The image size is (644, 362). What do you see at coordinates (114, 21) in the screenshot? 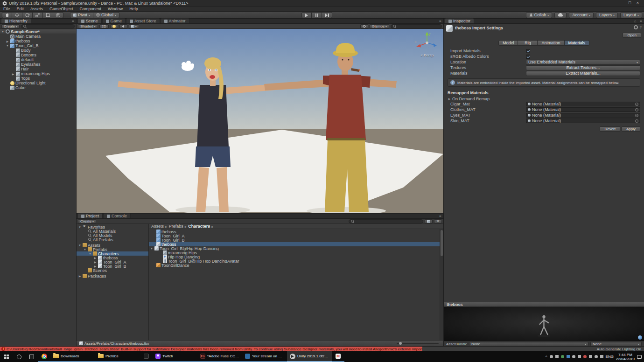
I see `tab-game: Game` at bounding box center [114, 21].